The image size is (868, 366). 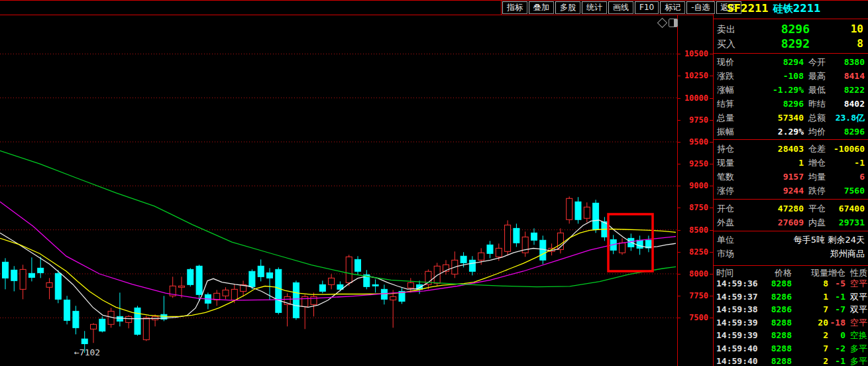 What do you see at coordinates (726, 62) in the screenshot?
I see `stat-label: 现价` at bounding box center [726, 62].